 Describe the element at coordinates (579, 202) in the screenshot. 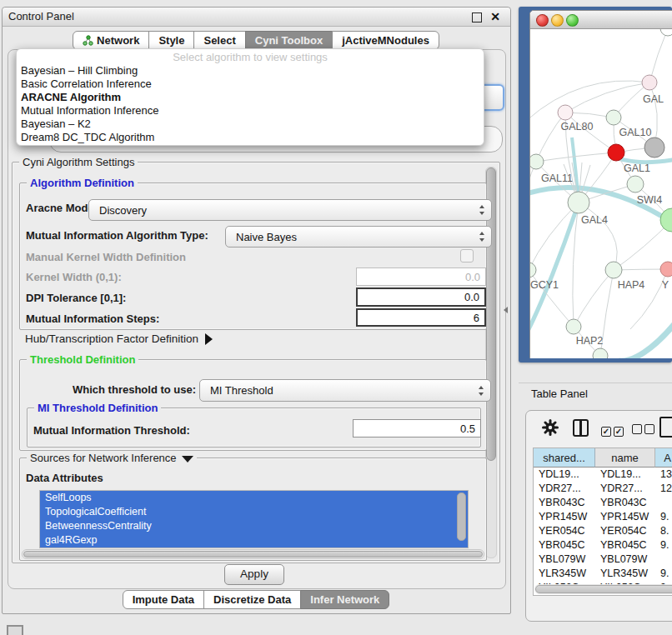

I see `node-gal4` at that location.